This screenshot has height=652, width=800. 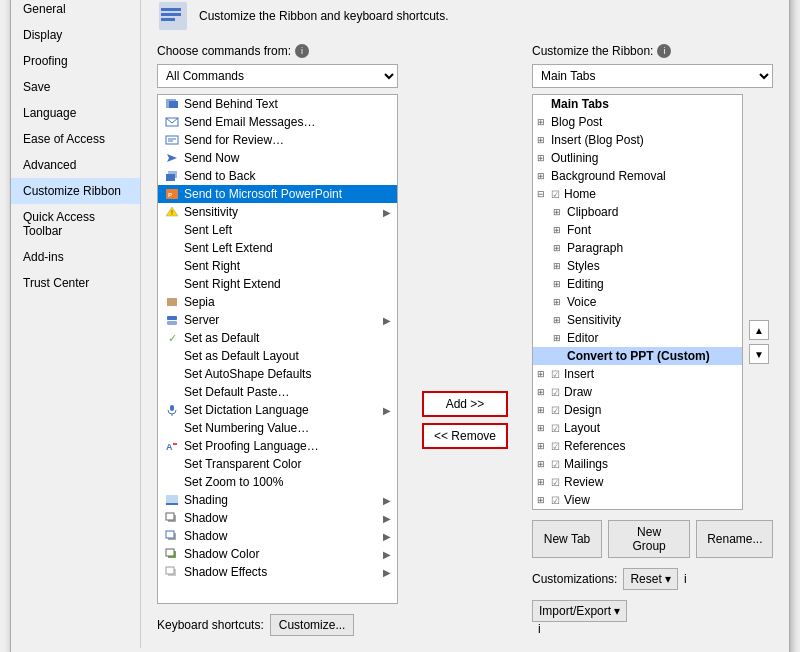 What do you see at coordinates (638, 392) in the screenshot?
I see `tree-item-draw: ⊞ ☑ Draw` at bounding box center [638, 392].